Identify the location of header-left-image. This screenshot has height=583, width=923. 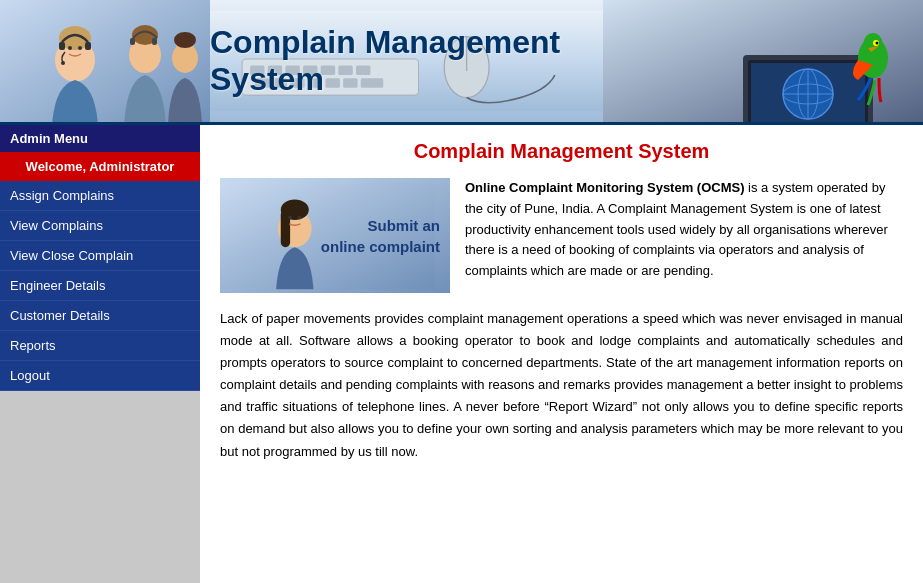
(105, 62).